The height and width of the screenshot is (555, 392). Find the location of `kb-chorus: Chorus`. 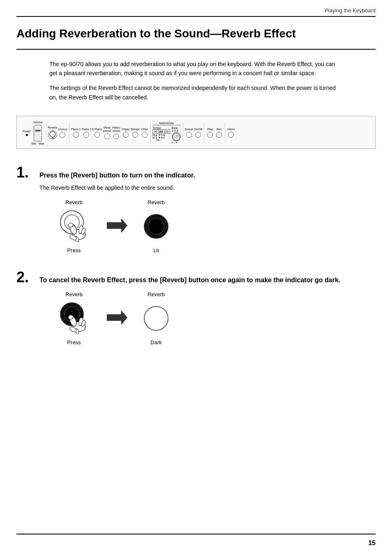

kb-chorus: Chorus is located at coordinates (62, 133).